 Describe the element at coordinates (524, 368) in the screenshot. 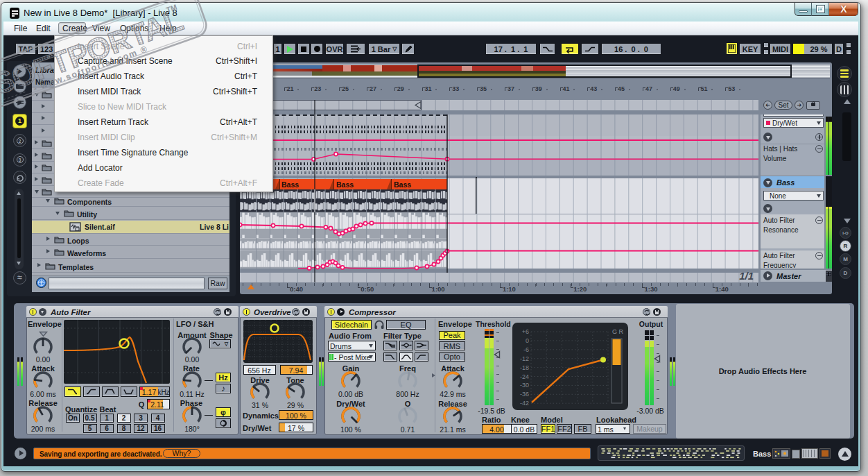

I see `svg-text: -18` at that location.